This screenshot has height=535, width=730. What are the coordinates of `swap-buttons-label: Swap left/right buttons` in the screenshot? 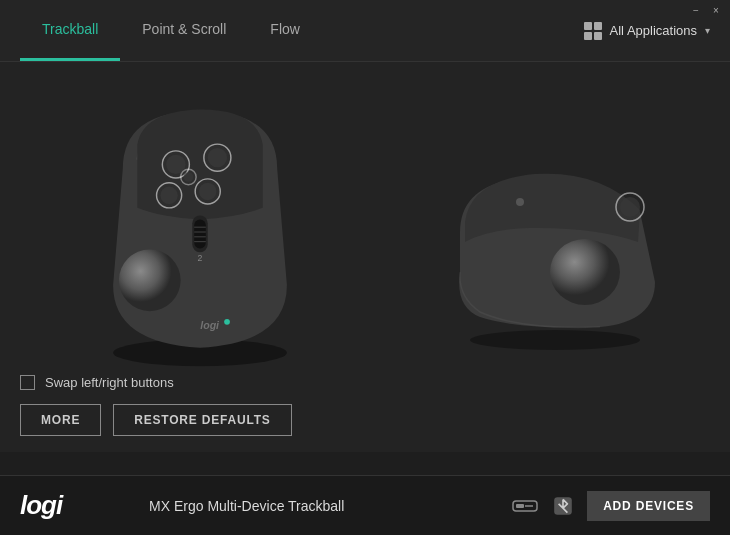 It's located at (110, 382).